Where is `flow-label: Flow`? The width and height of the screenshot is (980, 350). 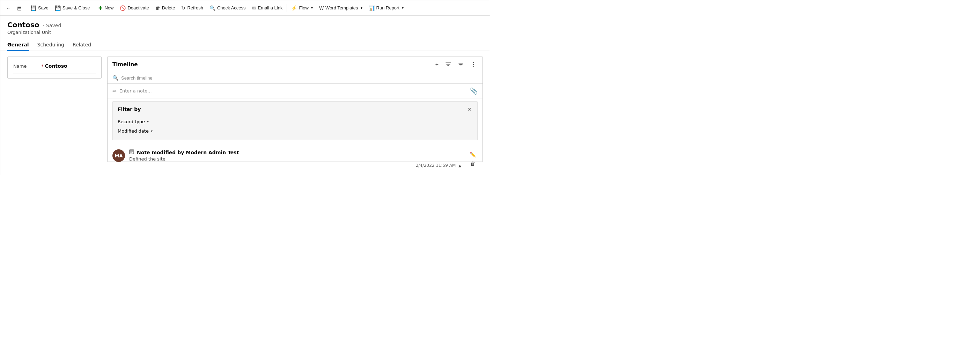 flow-label: Flow is located at coordinates (304, 8).